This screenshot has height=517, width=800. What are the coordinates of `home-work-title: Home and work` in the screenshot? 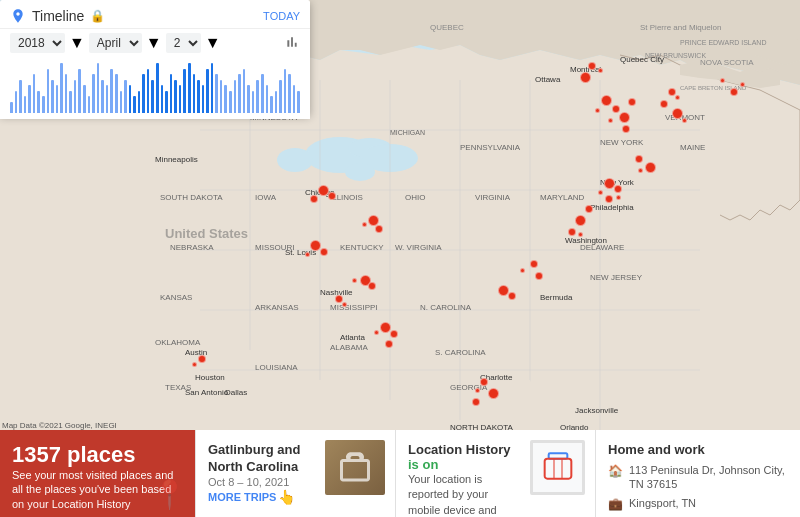 It's located at (698, 450).